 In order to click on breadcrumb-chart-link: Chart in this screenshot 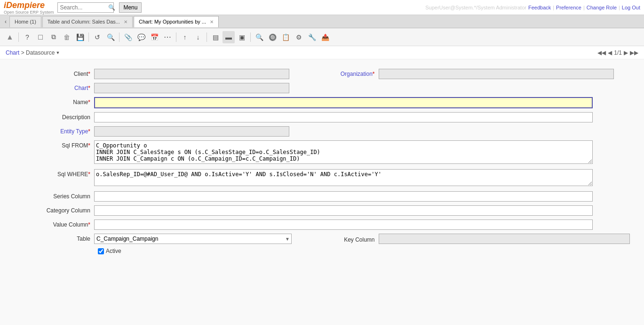, I will do `click(12, 53)`.